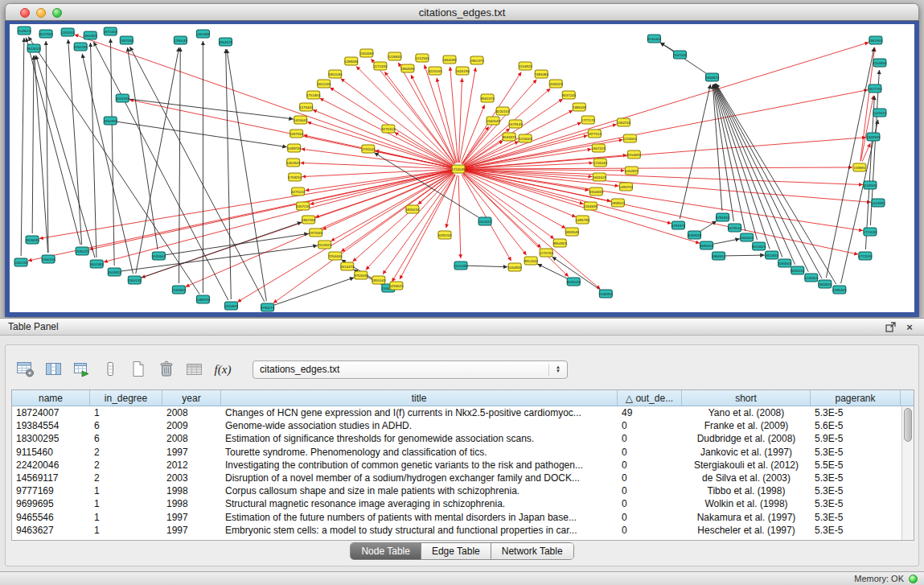 Image resolution: width=924 pixels, height=585 pixels. I want to click on graph-node: 8245023, so click(574, 282).